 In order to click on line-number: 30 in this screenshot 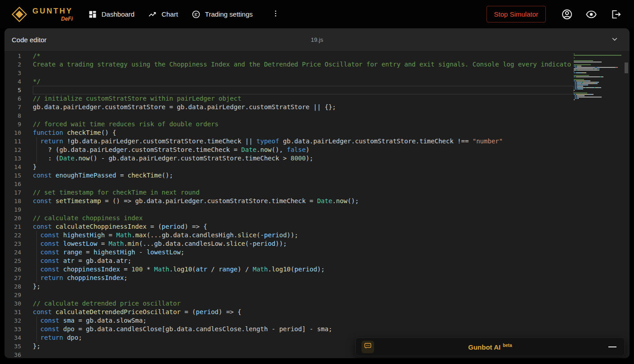, I will do `click(16, 304)`.